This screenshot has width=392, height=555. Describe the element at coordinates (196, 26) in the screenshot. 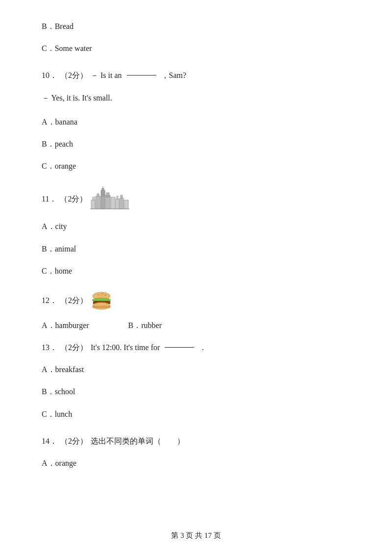

I see `option-b-bread: B．Bread` at that location.